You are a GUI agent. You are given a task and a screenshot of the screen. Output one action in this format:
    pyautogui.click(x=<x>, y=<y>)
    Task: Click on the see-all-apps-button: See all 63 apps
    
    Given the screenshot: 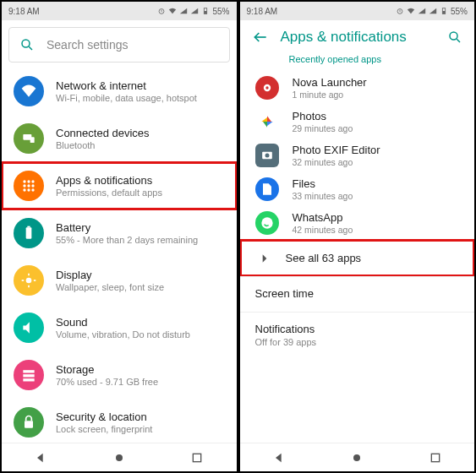 What is the action you would take?
    pyautogui.click(x=358, y=258)
    